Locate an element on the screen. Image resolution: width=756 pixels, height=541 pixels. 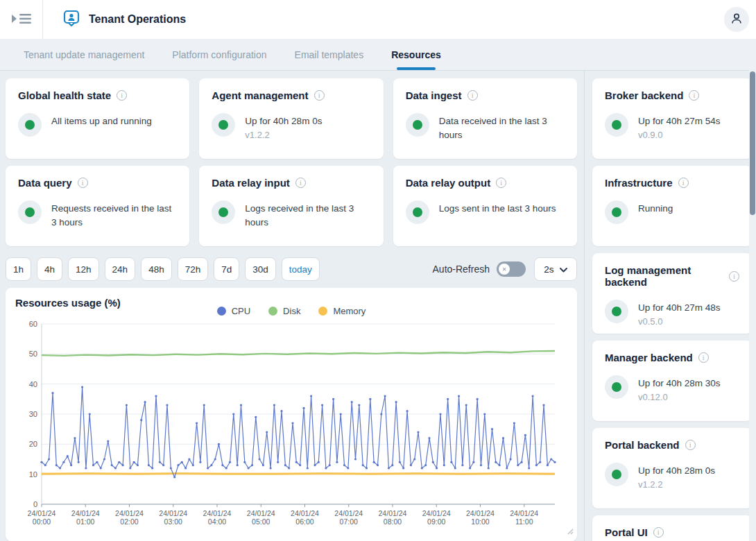
chart-controls-row: 1h4h12h24h48h72h7d30dtoday Auto-Refresh … is located at coordinates (291, 269).